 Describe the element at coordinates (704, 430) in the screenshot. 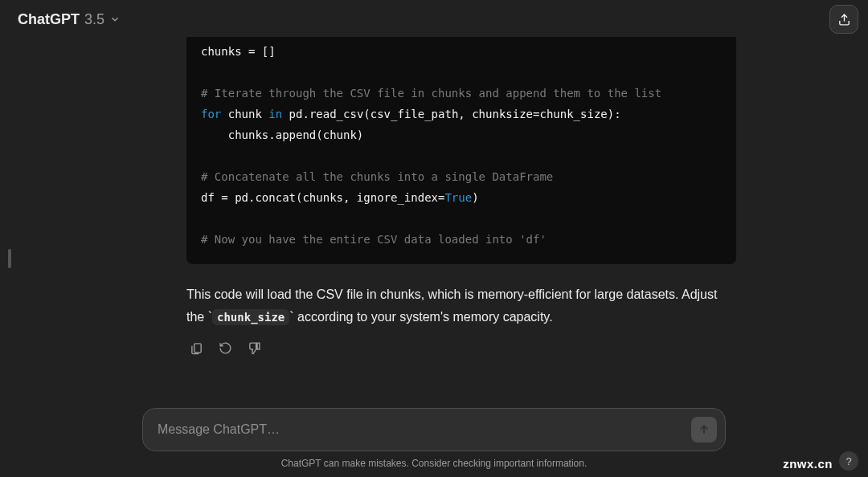

I see `arrow-up-icon` at that location.